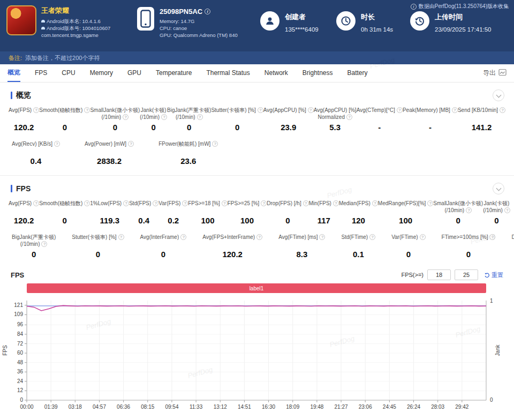  I want to click on metric-fps-row2-6: Var(FTime)?0, so click(408, 246).